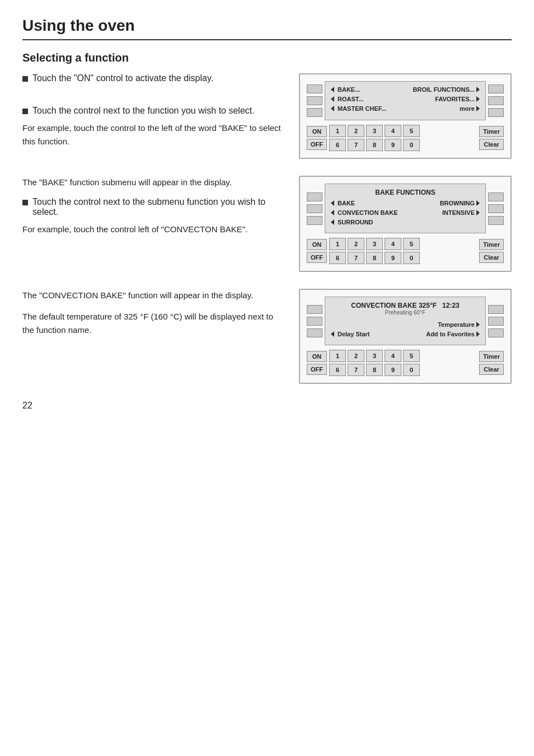  I want to click on num-3-1: 3, so click(374, 131).